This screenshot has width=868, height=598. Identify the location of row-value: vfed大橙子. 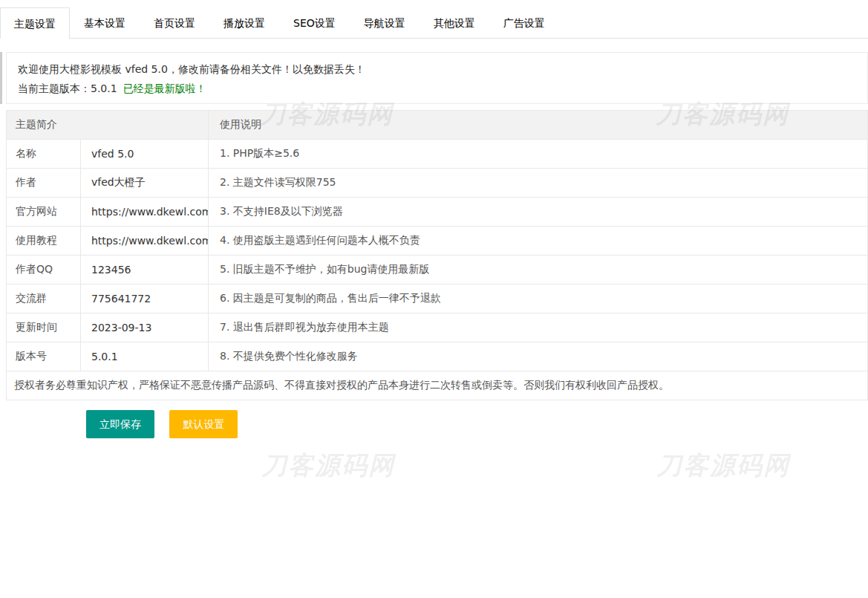
(145, 183).